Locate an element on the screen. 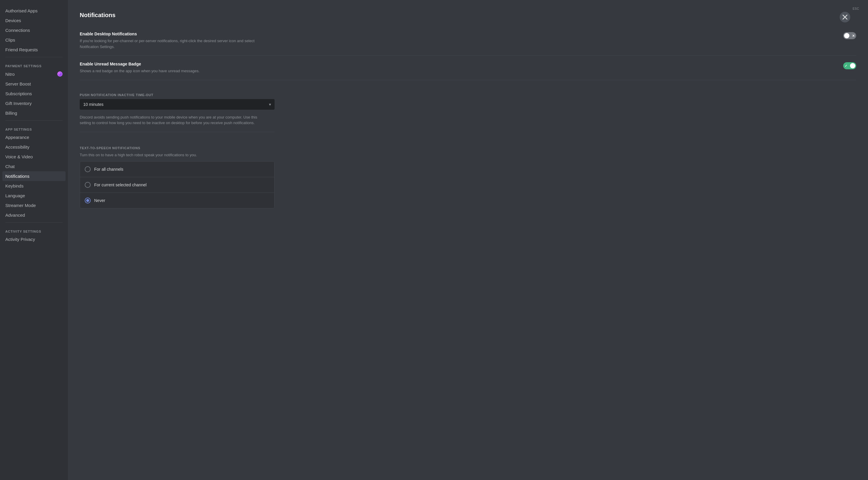  desktop-notifications-row: Enable Desktop Notifications If you're l… is located at coordinates (468, 41).